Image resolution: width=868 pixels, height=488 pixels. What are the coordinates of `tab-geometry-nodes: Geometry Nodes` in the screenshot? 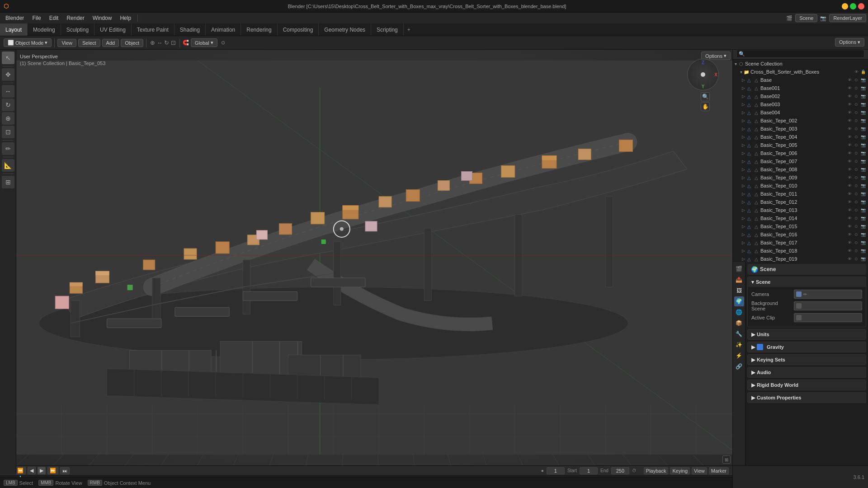 It's located at (345, 30).